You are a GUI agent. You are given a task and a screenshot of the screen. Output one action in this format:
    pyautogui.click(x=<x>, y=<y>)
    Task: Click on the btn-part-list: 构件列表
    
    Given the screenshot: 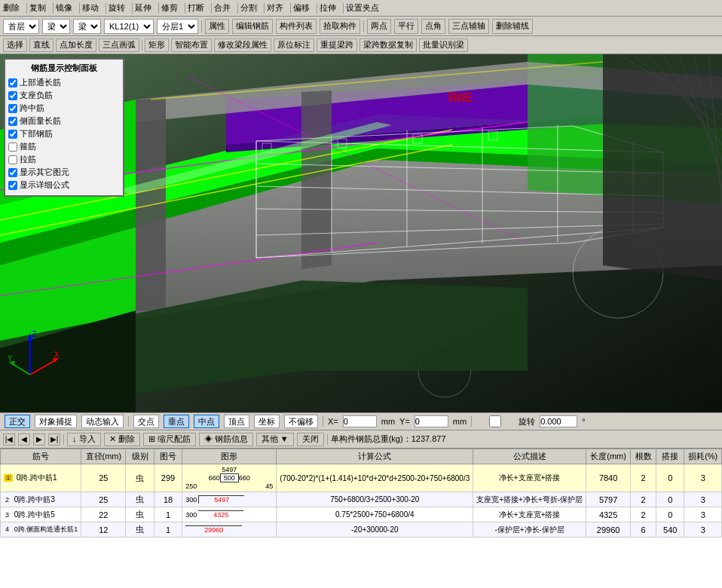 What is the action you would take?
    pyautogui.click(x=296, y=26)
    